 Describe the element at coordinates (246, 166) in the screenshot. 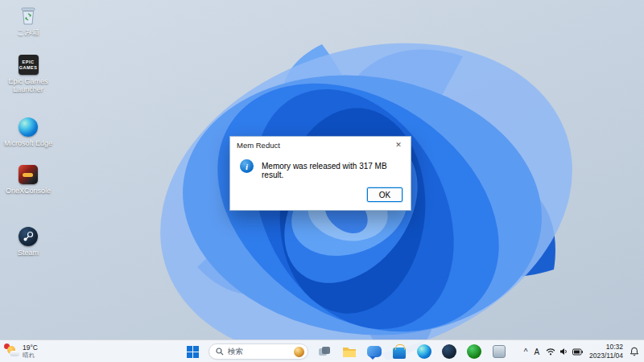

I see `info-icon: i` at that location.